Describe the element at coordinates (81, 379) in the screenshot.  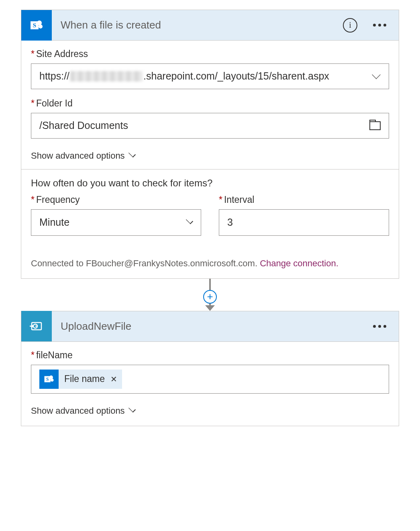
I see `filename-token: S File name ✕` at that location.